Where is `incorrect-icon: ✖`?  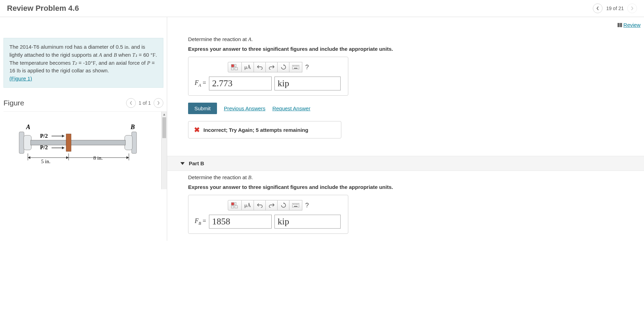 incorrect-icon: ✖ is located at coordinates (197, 130).